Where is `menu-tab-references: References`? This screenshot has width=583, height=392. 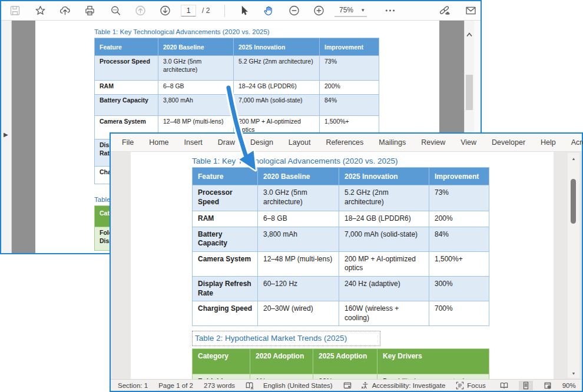 menu-tab-references: References is located at coordinates (344, 142).